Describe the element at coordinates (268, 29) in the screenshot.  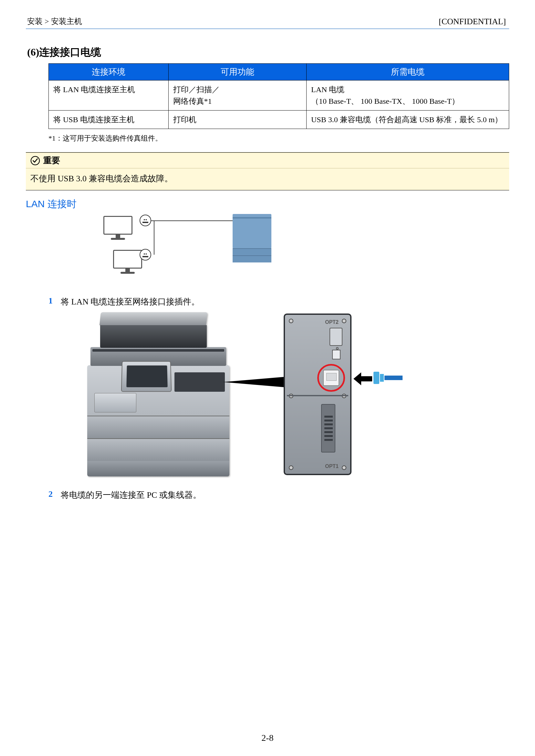
I see `header-rule` at that location.